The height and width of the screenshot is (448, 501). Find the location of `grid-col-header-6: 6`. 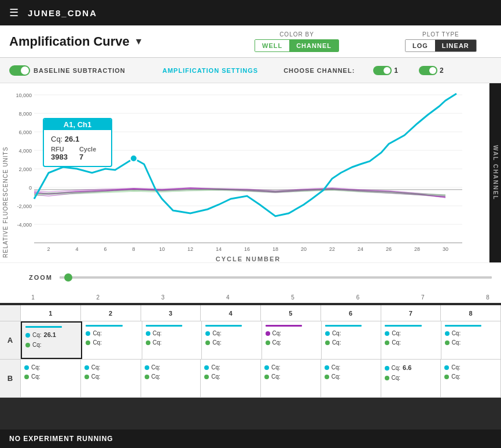

grid-col-header-6: 6 is located at coordinates (351, 313).